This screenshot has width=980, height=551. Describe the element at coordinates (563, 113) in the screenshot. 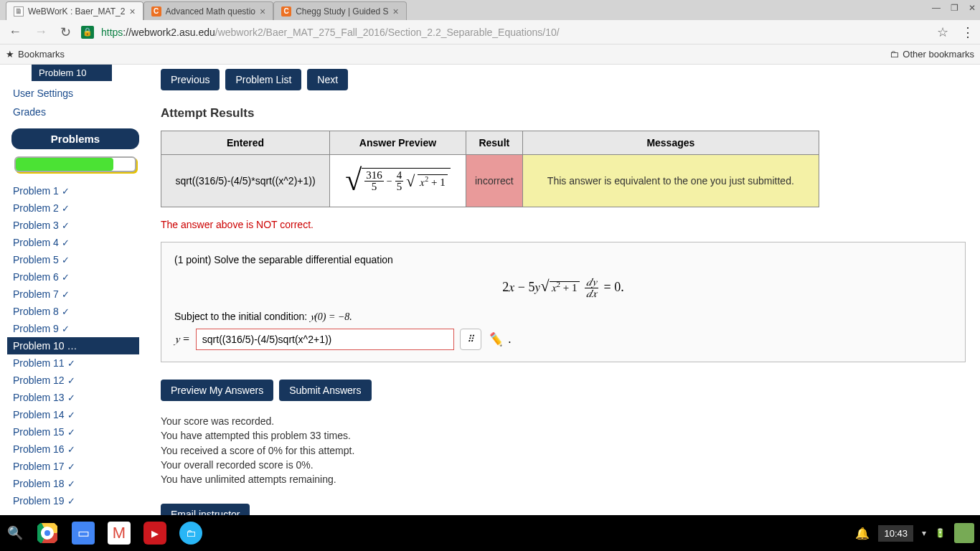

I see `section-title: Attempt Results` at that location.